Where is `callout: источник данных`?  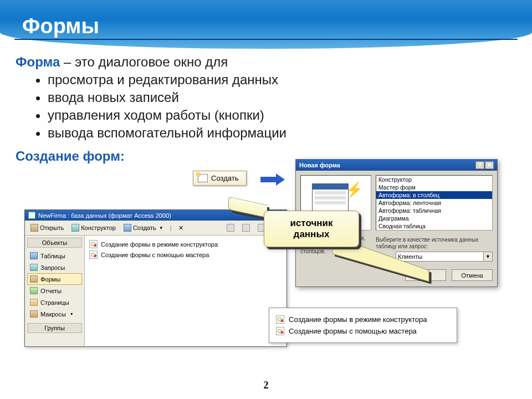
callout: источник данных is located at coordinates (311, 229).